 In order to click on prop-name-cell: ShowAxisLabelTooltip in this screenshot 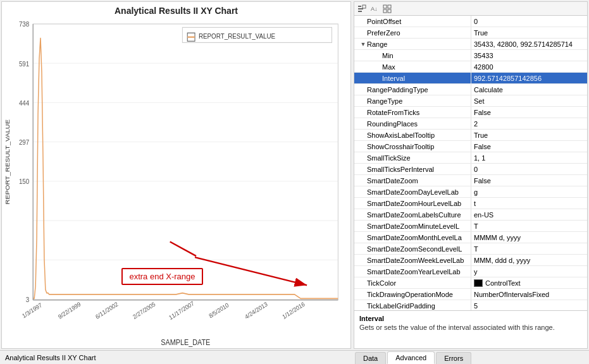, I will do `click(412, 135)`.